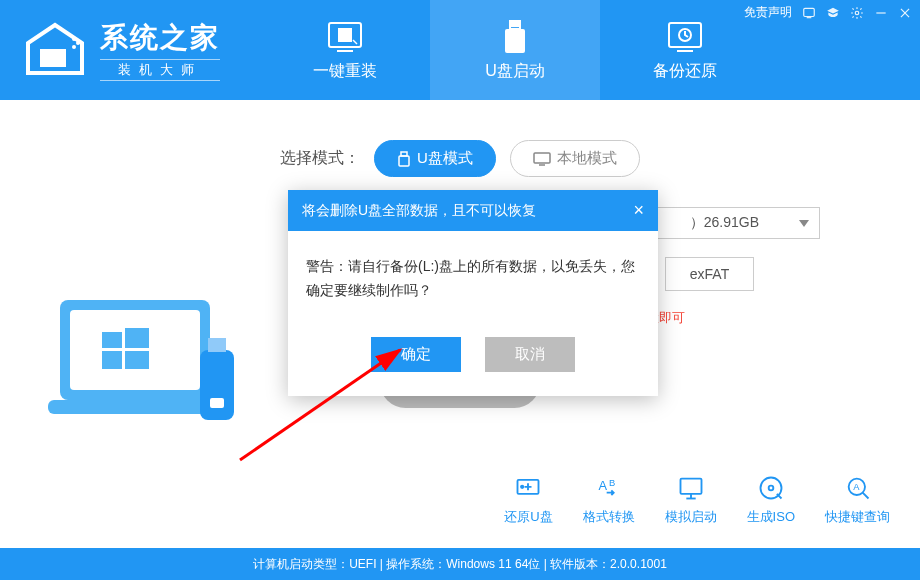 The image size is (920, 580). Describe the element at coordinates (804, 224) in the screenshot. I see `chevron-down-icon` at that location.